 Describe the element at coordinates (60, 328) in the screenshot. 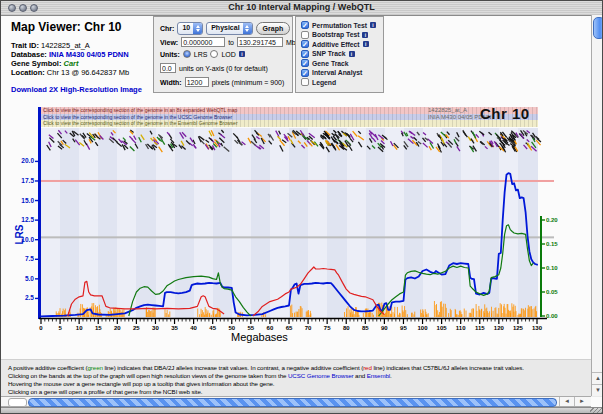

I see `svg-text: 5` at that location.